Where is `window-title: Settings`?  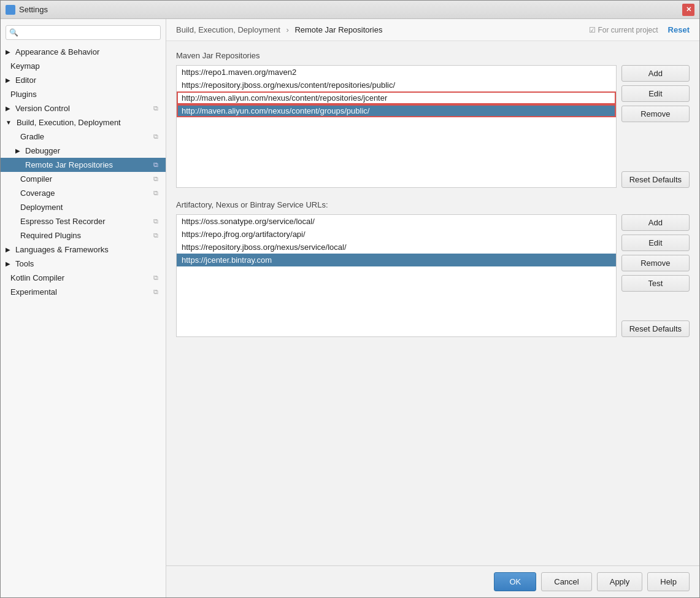
window-title: Settings is located at coordinates (351, 10).